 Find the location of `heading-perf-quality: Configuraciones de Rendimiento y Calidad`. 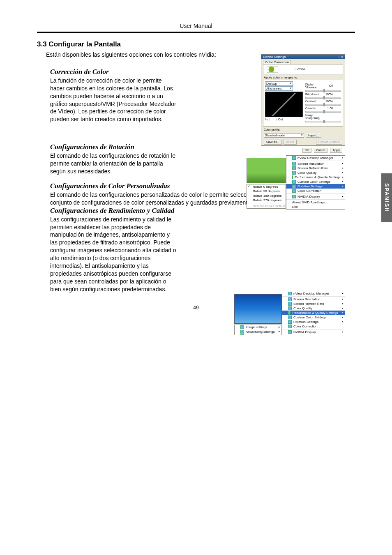

heading-perf-quality: Configuraciones de Rendimiento y Calidad is located at coordinates (114, 211).